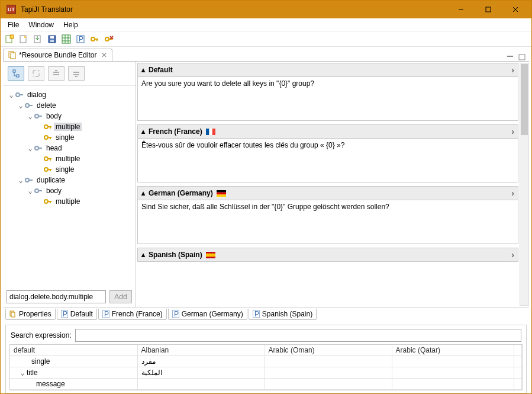 Image resolution: width=532 pixels, height=394 pixels. Describe the element at coordinates (256, 314) in the screenshot. I see `p-icon: P` at that location.